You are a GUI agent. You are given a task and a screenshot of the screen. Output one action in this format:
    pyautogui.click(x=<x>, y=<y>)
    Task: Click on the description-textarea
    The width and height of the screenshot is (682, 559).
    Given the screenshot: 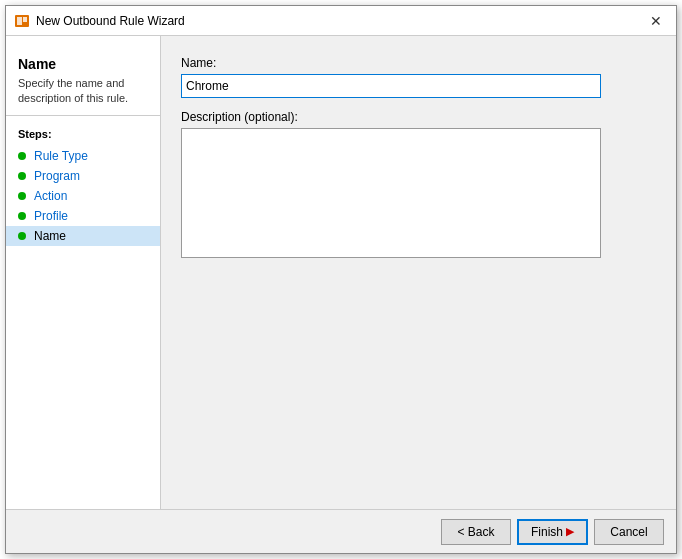 What is the action you would take?
    pyautogui.click(x=391, y=193)
    